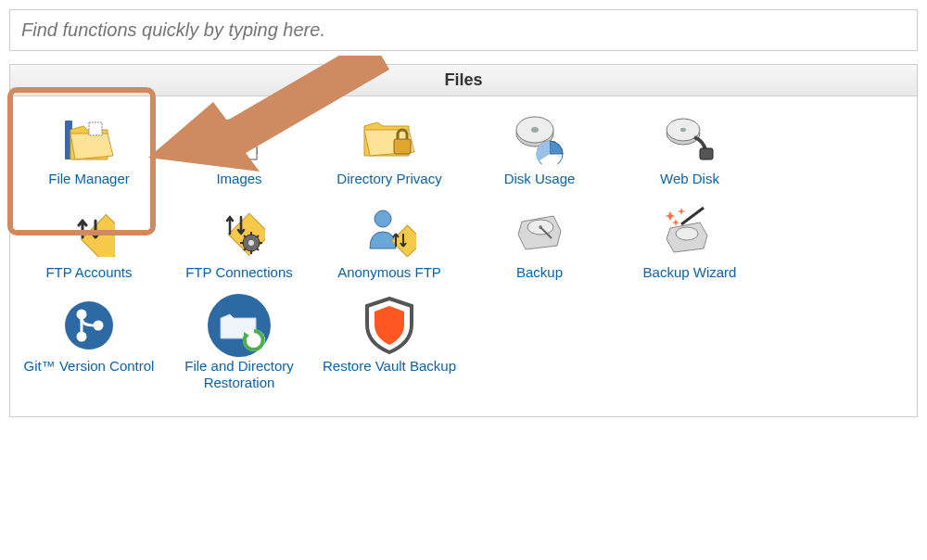 The height and width of the screenshot is (560, 927). Describe the element at coordinates (239, 273) in the screenshot. I see `item-label: FTP Connections` at that location.